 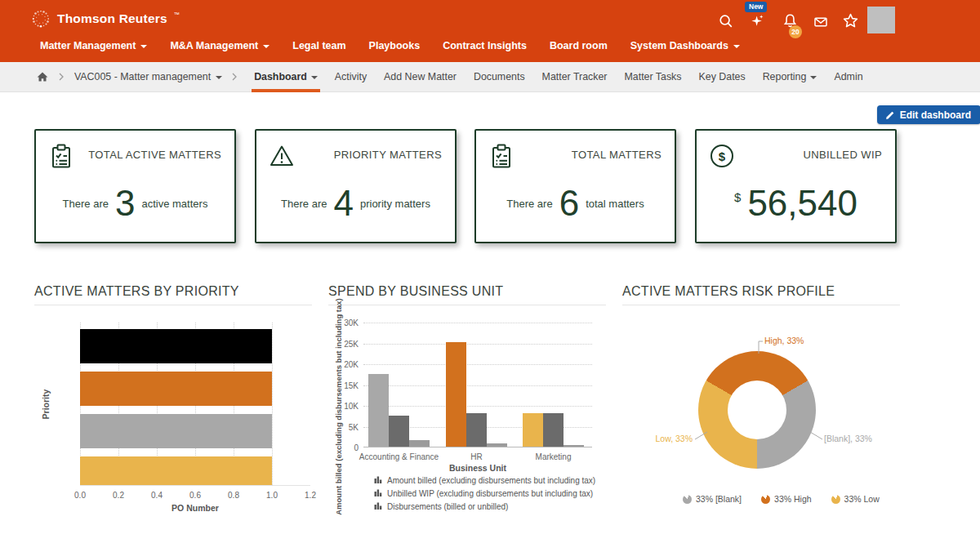 I want to click on top-bar: Thomson Reuters ™ New 20, so click(x=490, y=31).